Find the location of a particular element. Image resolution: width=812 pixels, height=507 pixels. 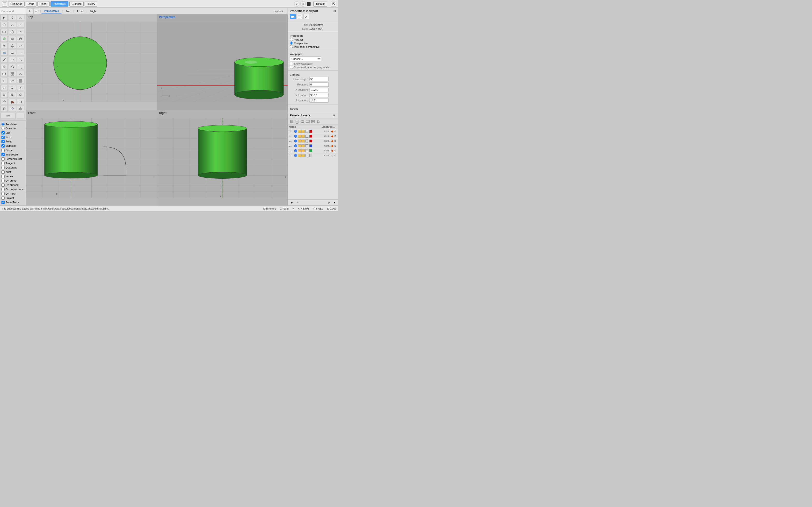

box-tool is located at coordinates (4, 46).